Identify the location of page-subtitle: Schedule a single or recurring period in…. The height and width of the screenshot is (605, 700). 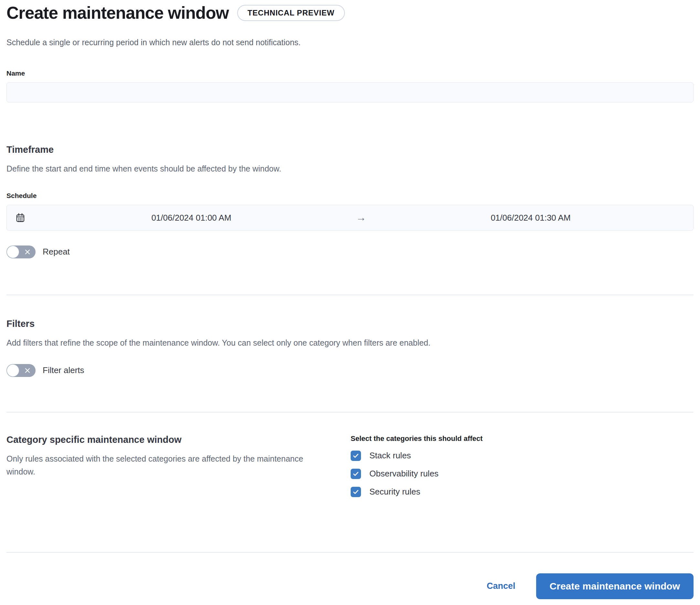
(350, 43).